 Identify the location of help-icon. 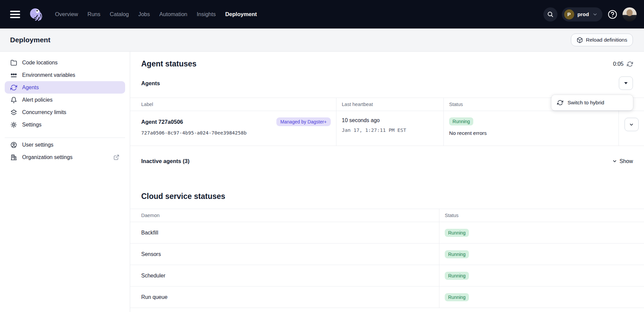
(612, 14).